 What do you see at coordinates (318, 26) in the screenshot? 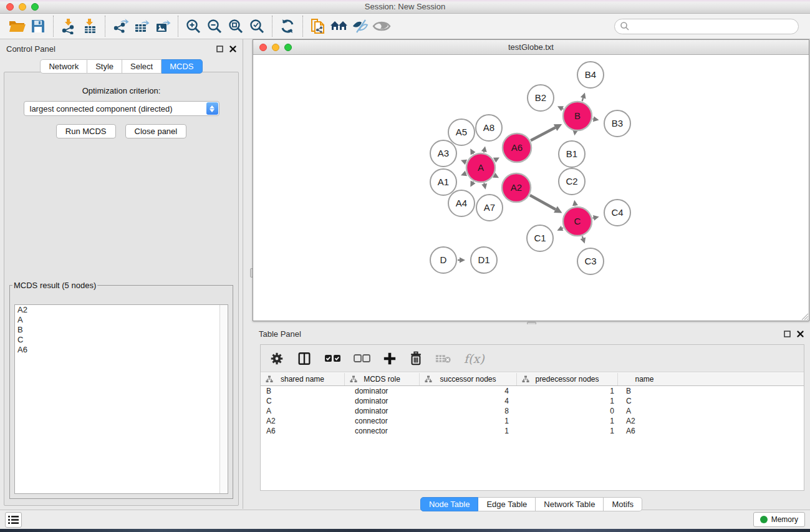
I see `open-network-file-icon` at bounding box center [318, 26].